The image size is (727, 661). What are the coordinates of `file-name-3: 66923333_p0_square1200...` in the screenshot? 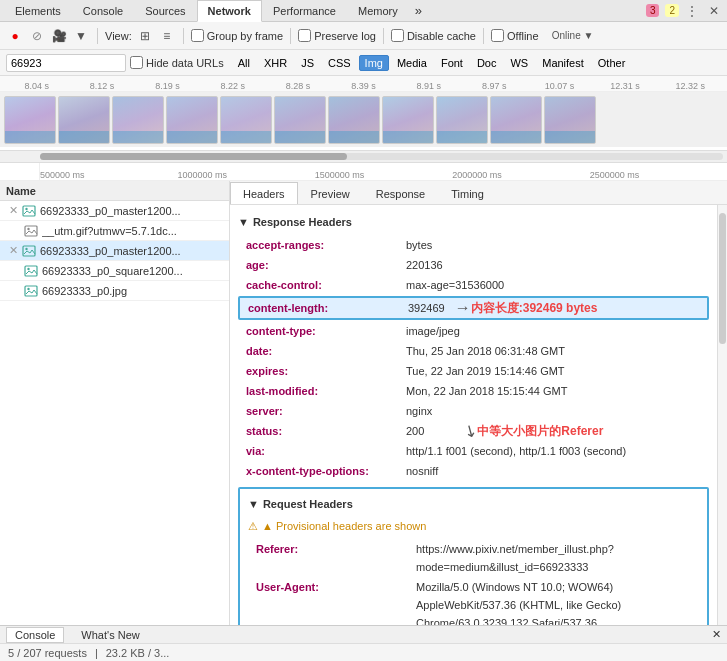 It's located at (132, 271).